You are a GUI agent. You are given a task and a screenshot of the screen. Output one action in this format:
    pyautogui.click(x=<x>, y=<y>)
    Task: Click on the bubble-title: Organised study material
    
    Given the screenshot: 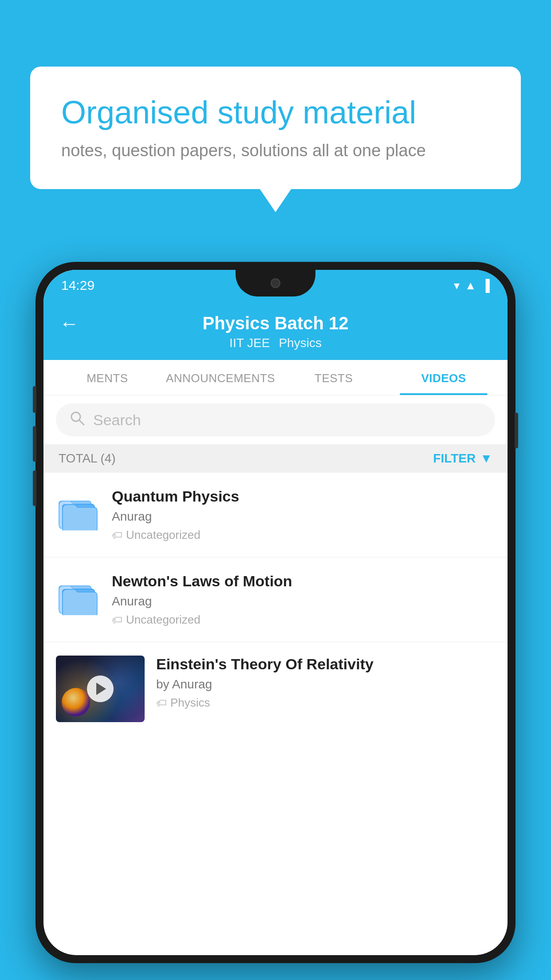 What is the action you would take?
    pyautogui.click(x=276, y=112)
    